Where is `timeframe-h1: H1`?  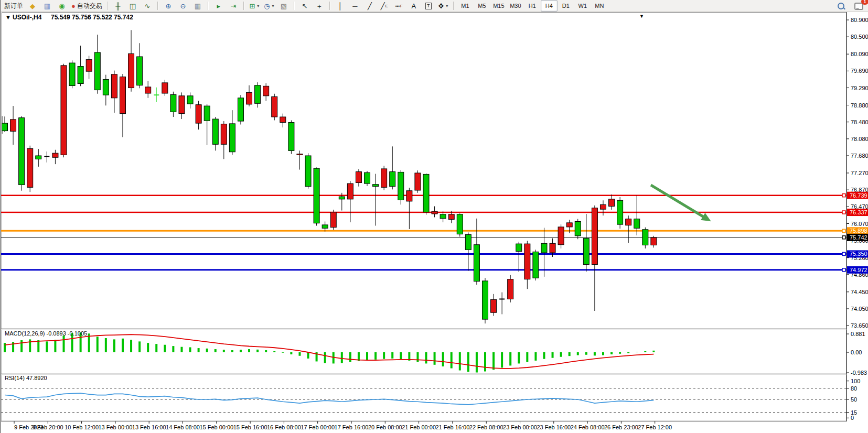
timeframe-h1: H1 is located at coordinates (532, 6).